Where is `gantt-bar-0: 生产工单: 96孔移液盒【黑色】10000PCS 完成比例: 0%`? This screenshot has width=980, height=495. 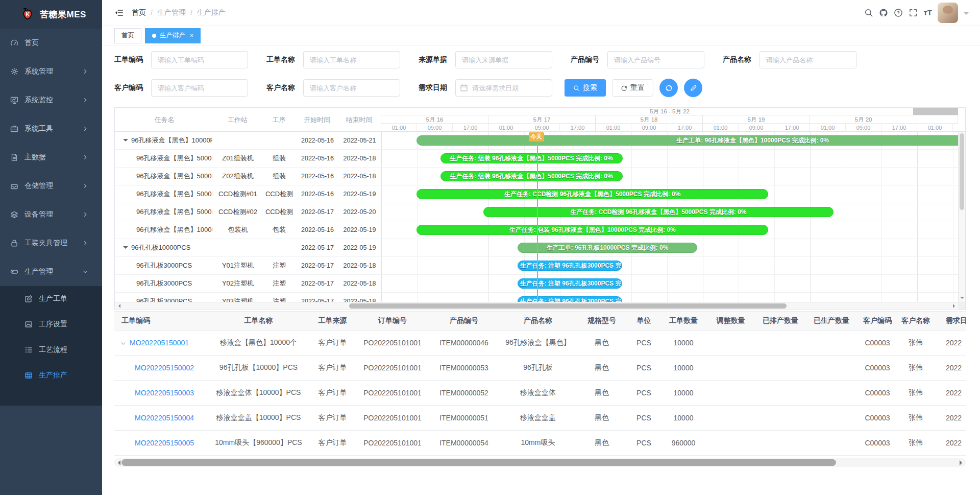
gantt-bar-0: 生产工单: 96孔移液盒【黑色】10000PCS 完成比例: 0% is located at coordinates (687, 140).